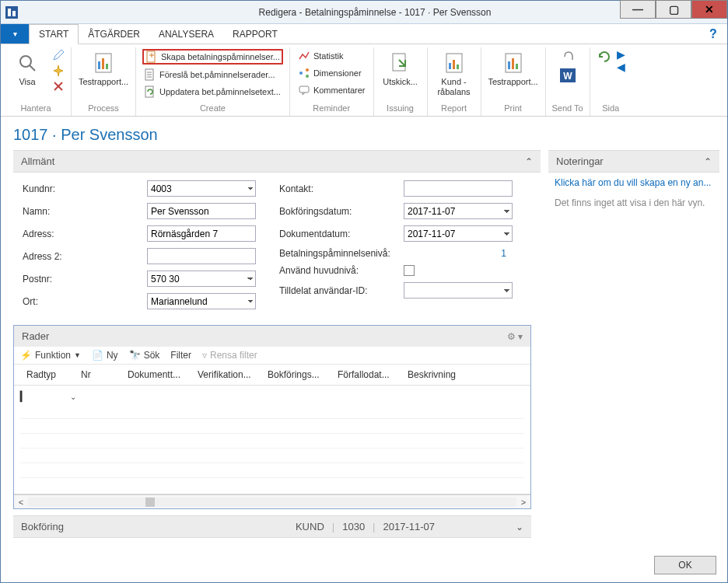 This screenshot has width=728, height=583. What do you see at coordinates (230, 355) in the screenshot?
I see `rensa-filter-button: ▿Rensa filter` at bounding box center [230, 355].